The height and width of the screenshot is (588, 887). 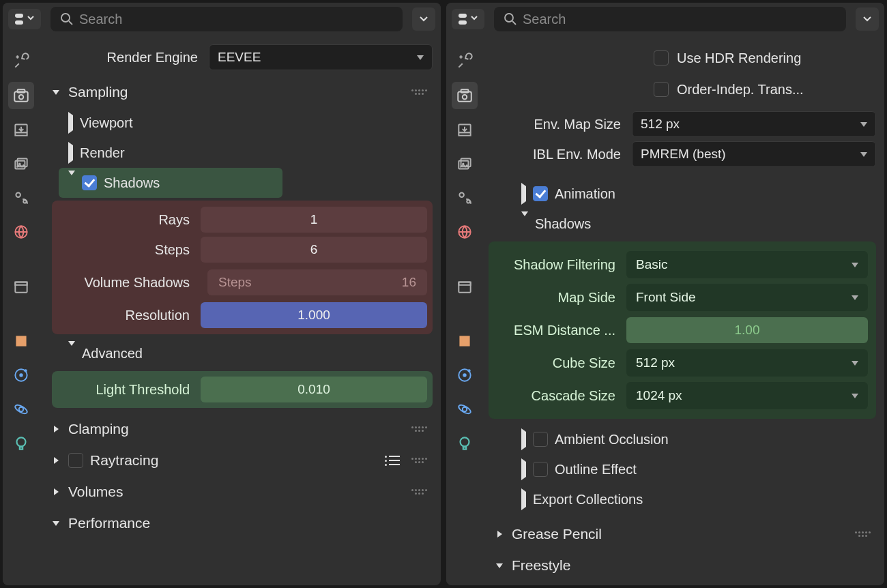 I want to click on env-size-dropdown: 512 px, so click(x=754, y=124).